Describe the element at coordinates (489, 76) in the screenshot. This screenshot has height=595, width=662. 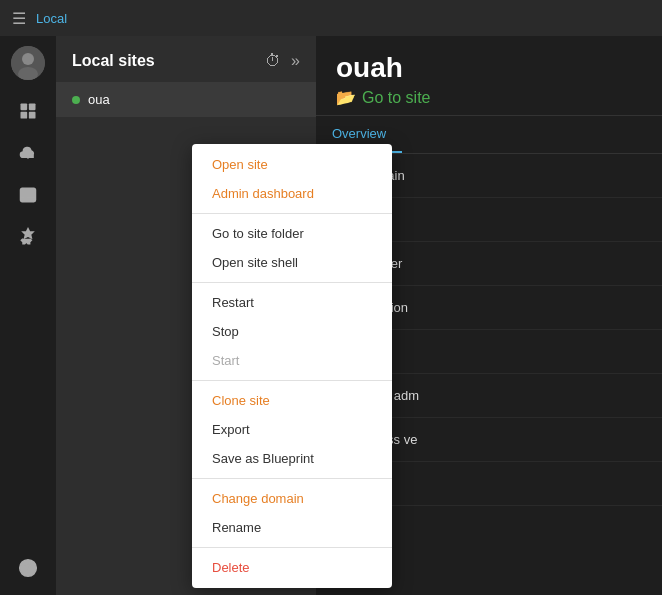
I see `detail-header: ouah 📂 Go to site` at that location.